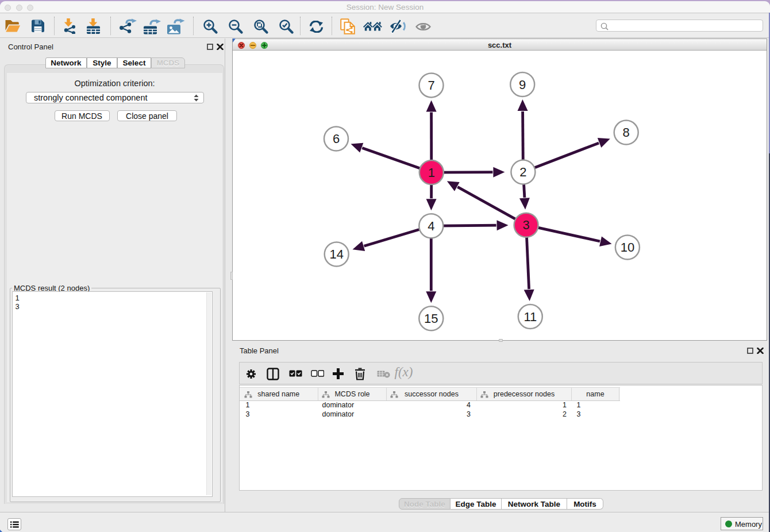 The image size is (770, 532). Describe the element at coordinates (522, 85) in the screenshot. I see `svg-text: 9` at that location.